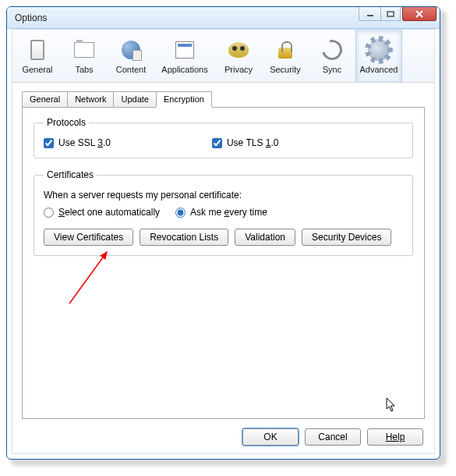 This screenshot has height=476, width=456. I want to click on help-button: Help, so click(395, 437).